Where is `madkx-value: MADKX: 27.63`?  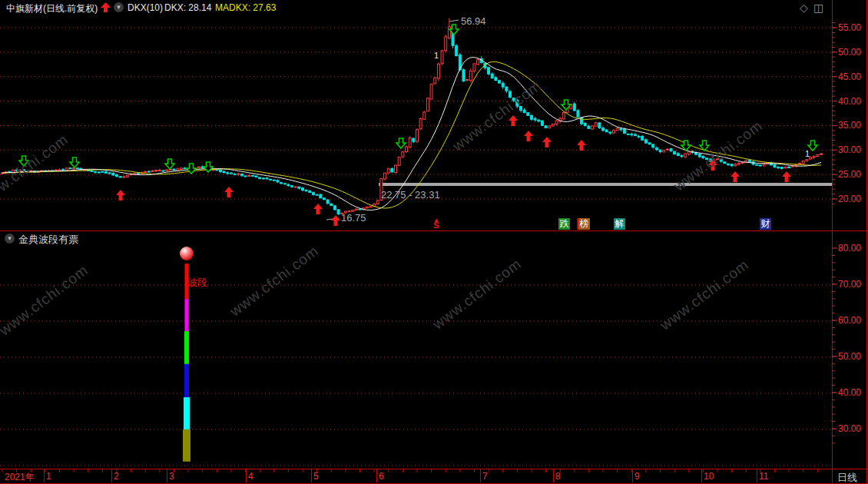 madkx-value: MADKX: 27.63 is located at coordinates (246, 8).